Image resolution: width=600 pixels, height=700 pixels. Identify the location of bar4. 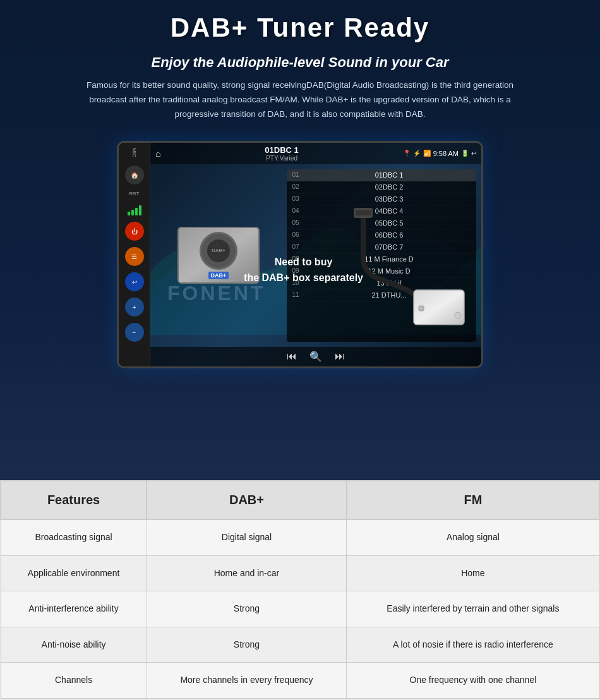
(140, 210).